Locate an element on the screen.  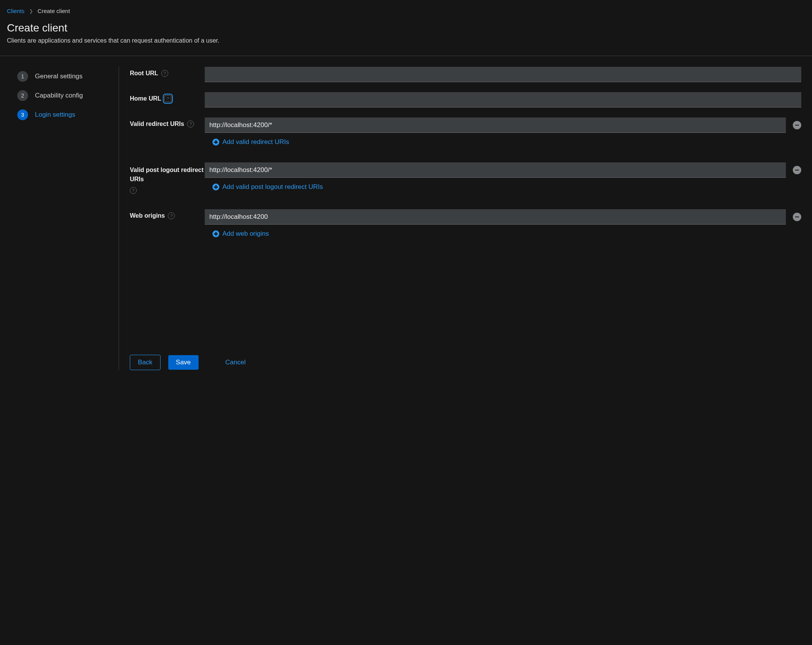
root-url-input is located at coordinates (503, 74).